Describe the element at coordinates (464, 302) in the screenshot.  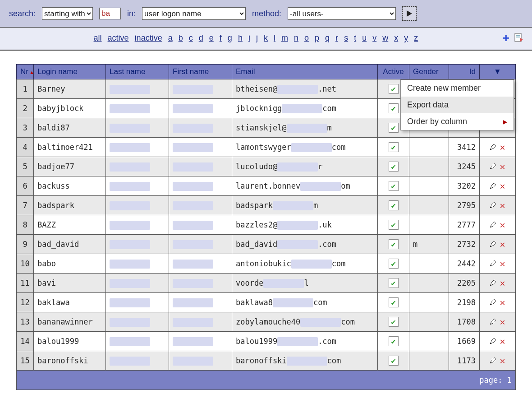
I see `cell-id: 2198` at that location.